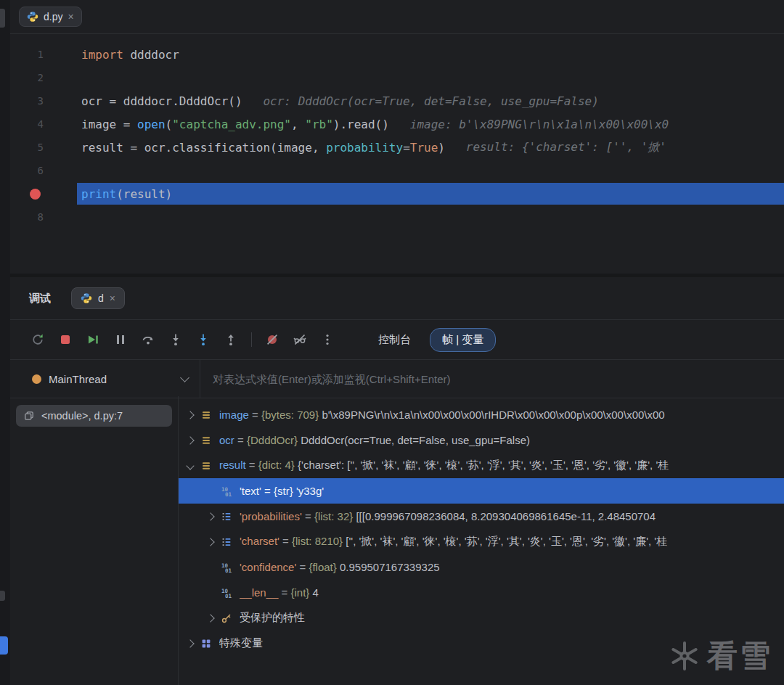 The height and width of the screenshot is (685, 784). What do you see at coordinates (397, 340) in the screenshot?
I see `debug-toolbar: 控制台 帧 | 变量` at bounding box center [397, 340].